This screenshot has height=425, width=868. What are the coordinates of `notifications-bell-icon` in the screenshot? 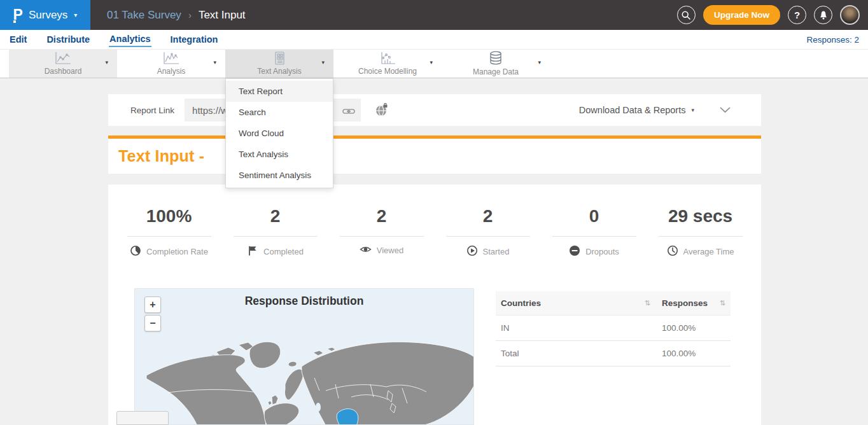 It's located at (823, 15).